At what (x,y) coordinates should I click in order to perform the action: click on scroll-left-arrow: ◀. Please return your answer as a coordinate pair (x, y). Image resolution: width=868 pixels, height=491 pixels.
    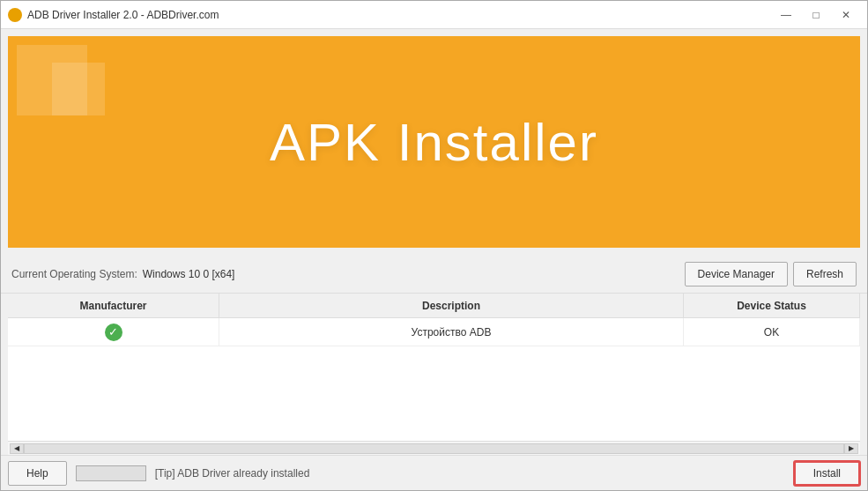
    Looking at the image, I should click on (17, 449).